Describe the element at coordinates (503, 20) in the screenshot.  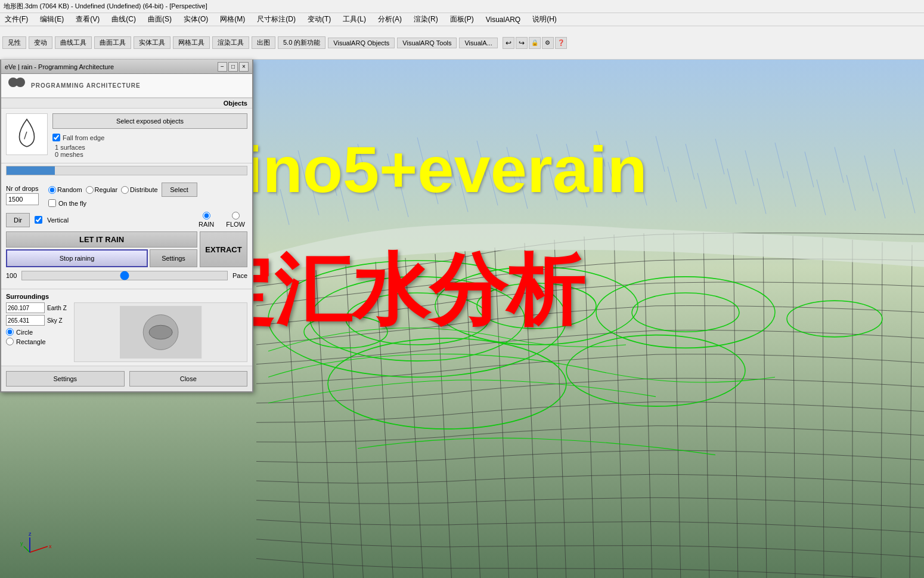
I see `menu-visualarq: VisualARQ` at that location.